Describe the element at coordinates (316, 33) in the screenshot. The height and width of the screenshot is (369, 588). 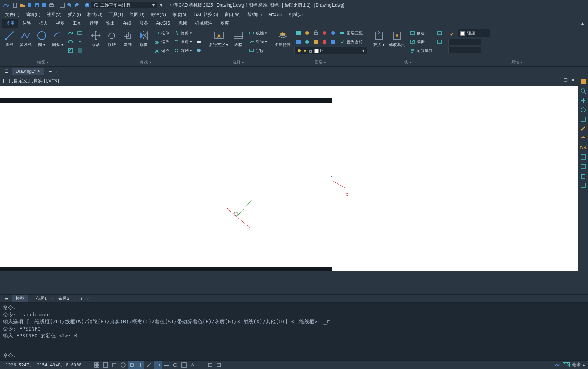
I see `layer-lock-icon` at that location.